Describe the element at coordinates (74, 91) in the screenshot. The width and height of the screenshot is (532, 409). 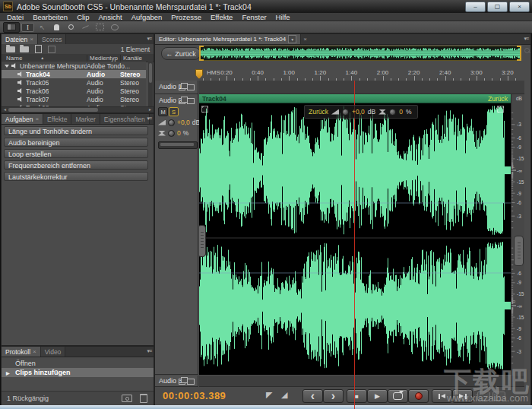
I see `file-row-track06: Track06AudioStereo` at that location.